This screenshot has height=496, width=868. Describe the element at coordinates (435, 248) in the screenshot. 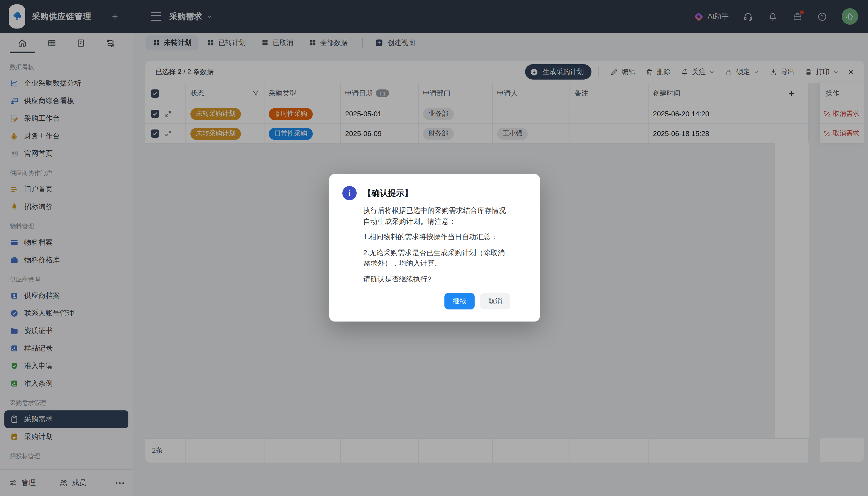

I see `confirm-dialog: i 【确认提示】 执行后将根据已选中的采购需求结合库存情况自动生成采购计划。请注…` at that location.